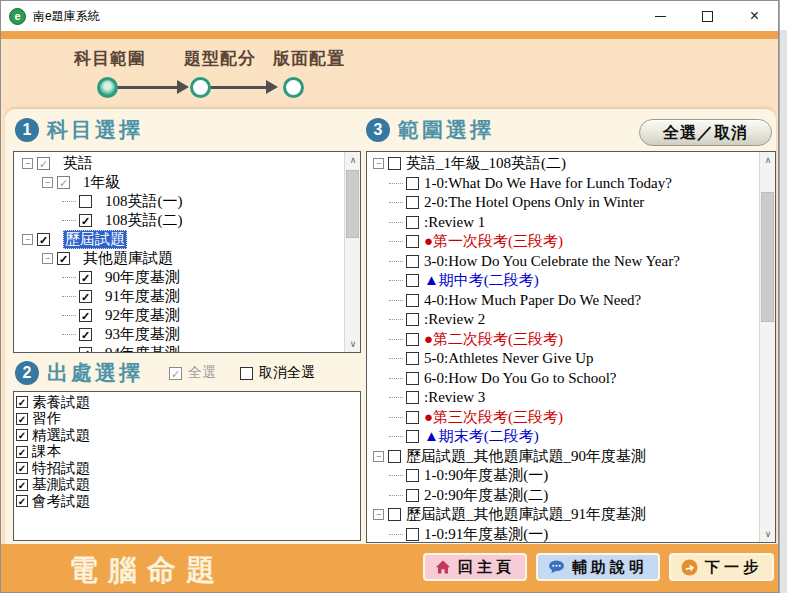 The width and height of the screenshot is (787, 593). What do you see at coordinates (571, 262) in the screenshot?
I see `range-tree-row: 3-0:How Do You Celebrate the New Year?` at bounding box center [571, 262].